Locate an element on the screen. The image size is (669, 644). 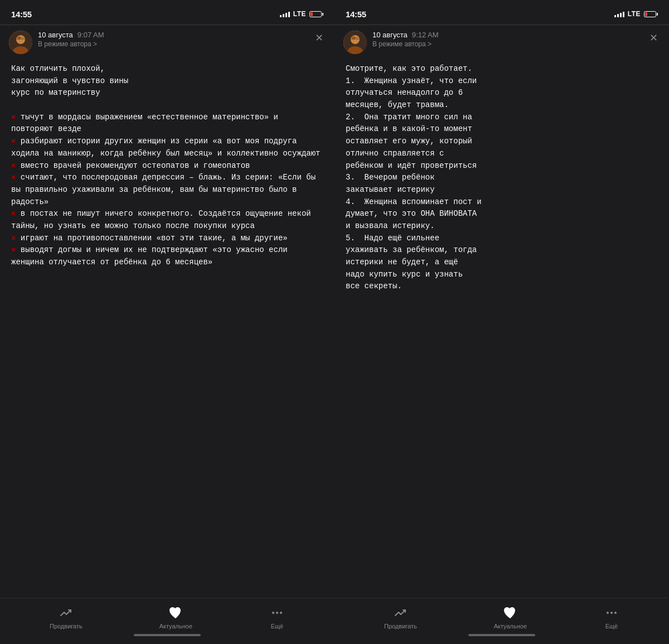
post-meta-left: 10 августа 9:07 AM В режиме автора > is located at coordinates (173, 39).